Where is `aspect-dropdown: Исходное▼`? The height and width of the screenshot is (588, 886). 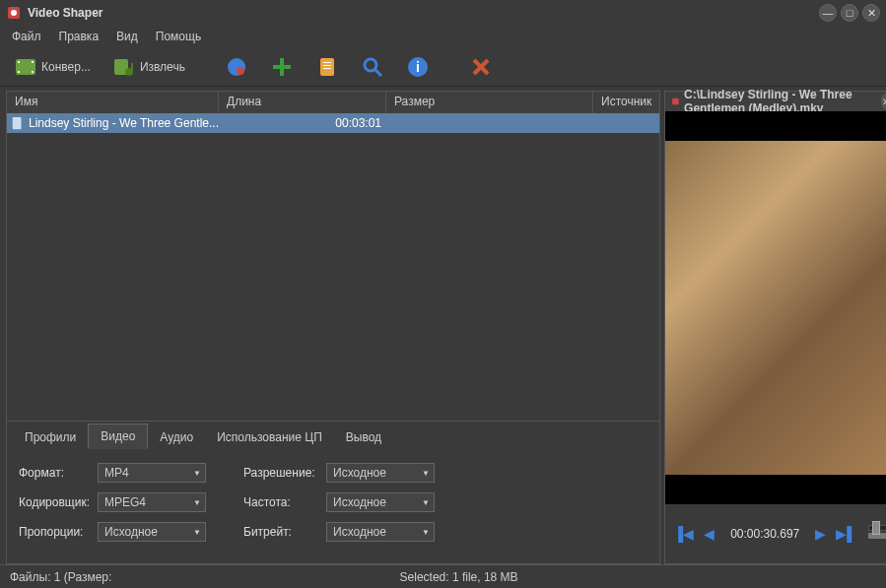
aspect-dropdown: Исходное▼ is located at coordinates (152, 532).